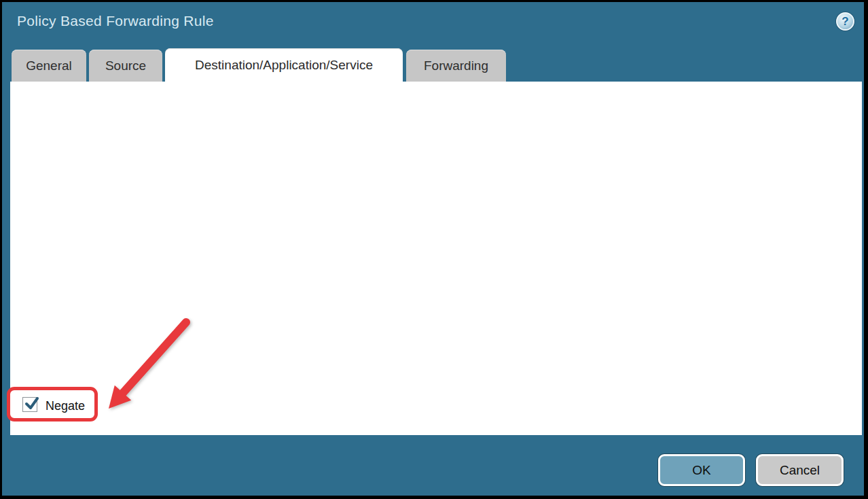 The height and width of the screenshot is (499, 868). I want to click on checkmark-icon, so click(33, 404).